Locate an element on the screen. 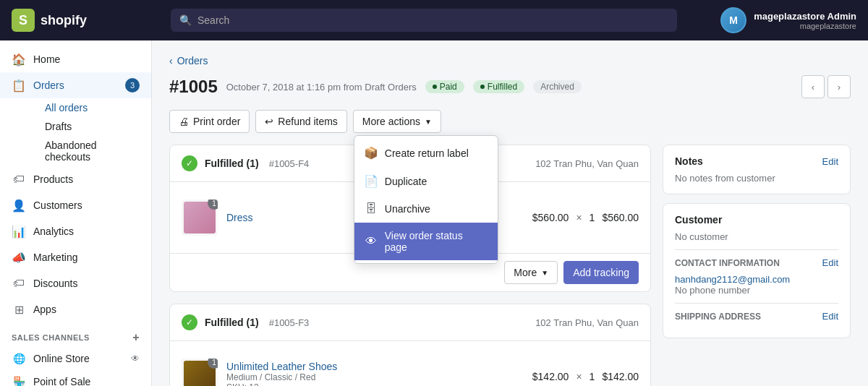 The height and width of the screenshot is (386, 868). breadcrumb: ‹ Orders is located at coordinates (510, 61).